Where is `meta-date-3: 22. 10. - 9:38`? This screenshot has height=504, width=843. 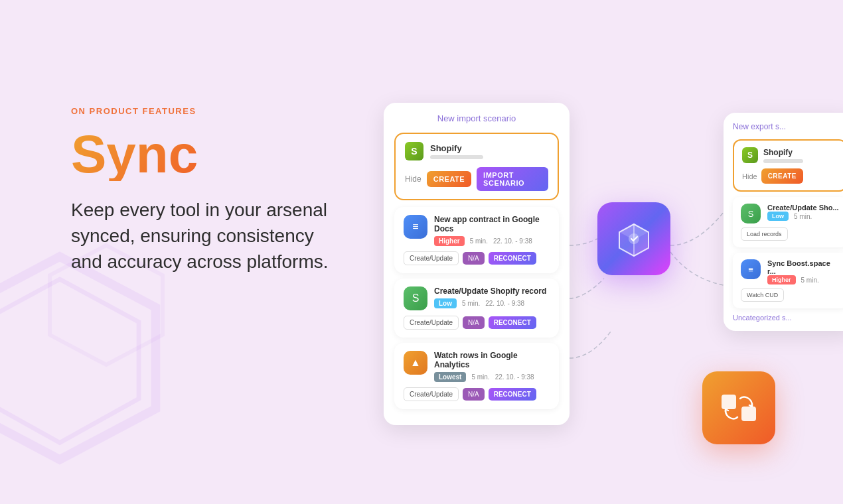
meta-date-3: 22. 10. - 9:38 is located at coordinates (515, 377).